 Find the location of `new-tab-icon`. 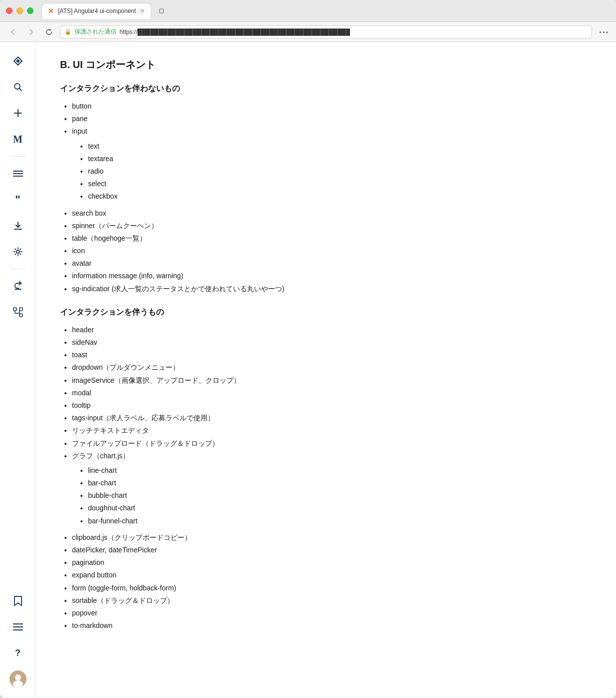

new-tab-icon is located at coordinates (162, 11).